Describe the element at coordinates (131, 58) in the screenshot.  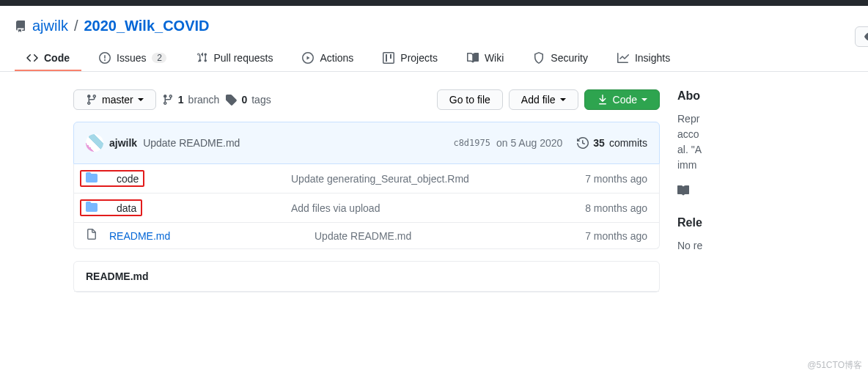
I see `tab-issues-label: Issues` at that location.